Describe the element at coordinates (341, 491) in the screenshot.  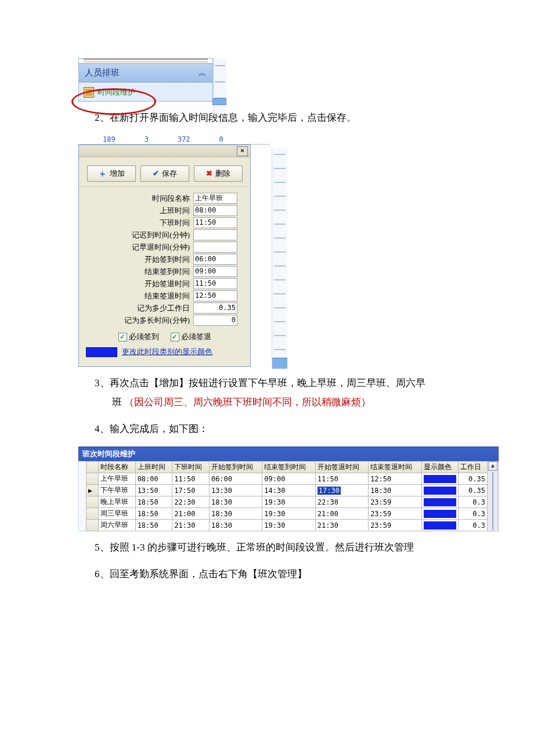
I see `table-cell: 17:30` at that location.